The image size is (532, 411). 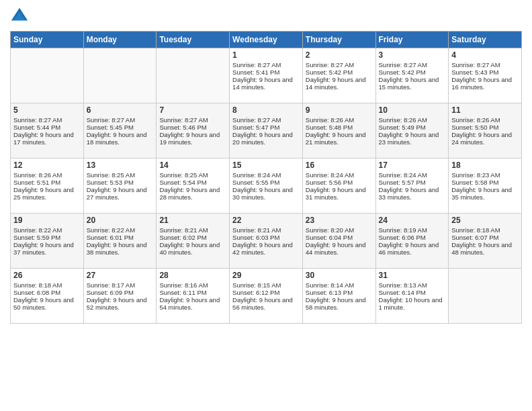 I want to click on daylight-text: Daylight: 9 hours and 28 minutes., so click(x=193, y=193).